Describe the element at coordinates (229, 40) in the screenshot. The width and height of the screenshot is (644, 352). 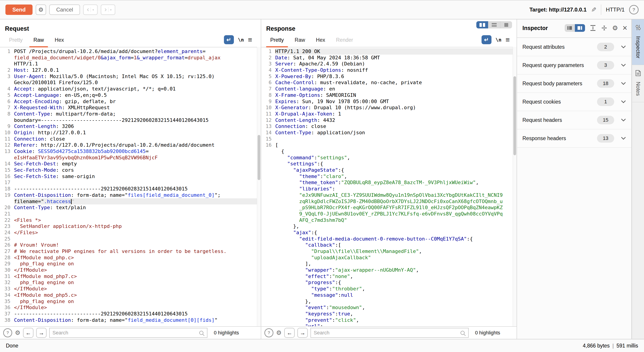
I see `wrap-icon: ↵` at that location.